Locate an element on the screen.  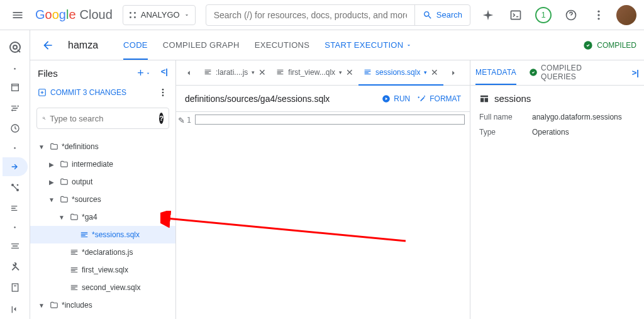
collapse-panel-button: <| is located at coordinates (165, 73).